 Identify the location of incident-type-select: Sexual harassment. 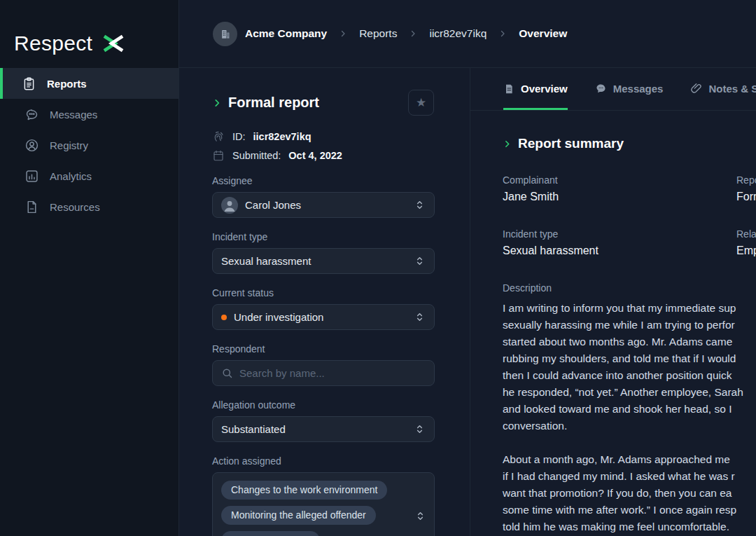
(323, 261).